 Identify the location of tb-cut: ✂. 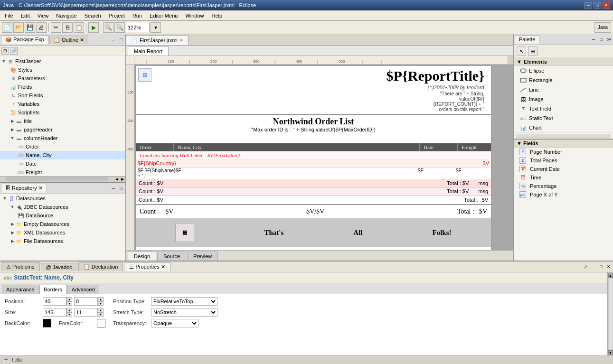
(56, 28).